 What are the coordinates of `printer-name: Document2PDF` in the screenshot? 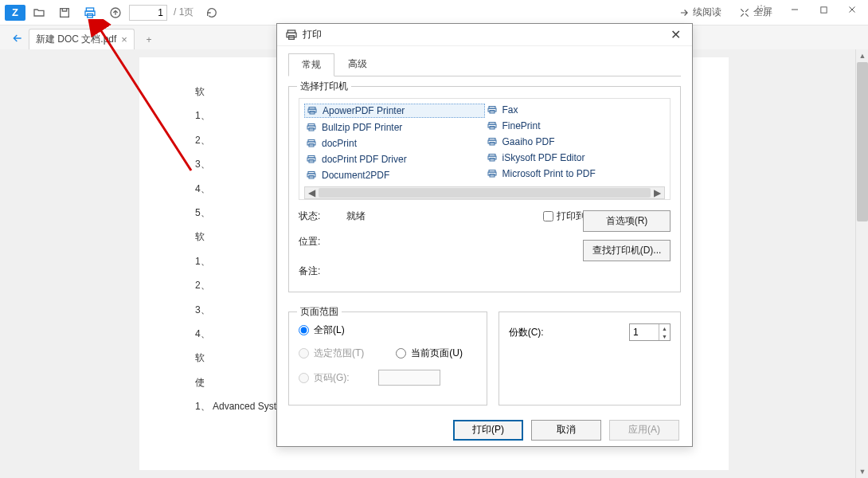 It's located at (355, 175).